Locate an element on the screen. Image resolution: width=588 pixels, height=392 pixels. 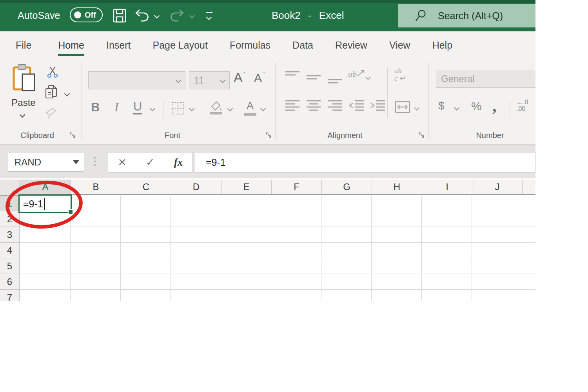
font-size-combo: 11 is located at coordinates (209, 80).